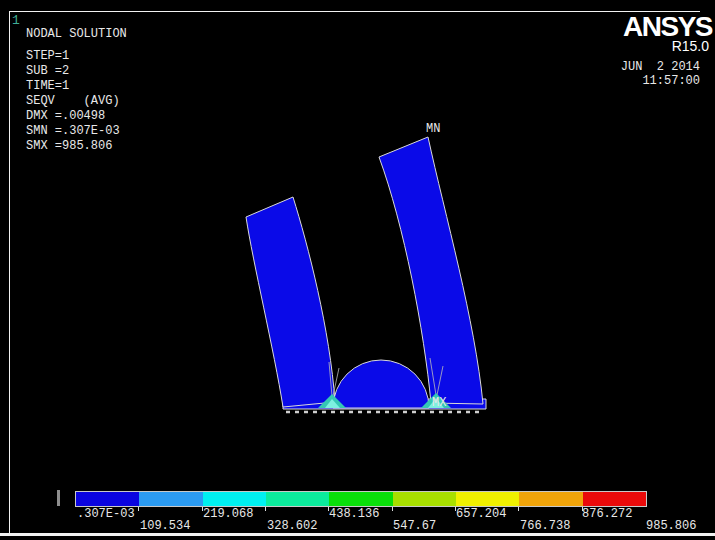 The width and height of the screenshot is (715, 540). Describe the element at coordinates (545, 526) in the screenshot. I see `legend-value: 766.738` at that location.